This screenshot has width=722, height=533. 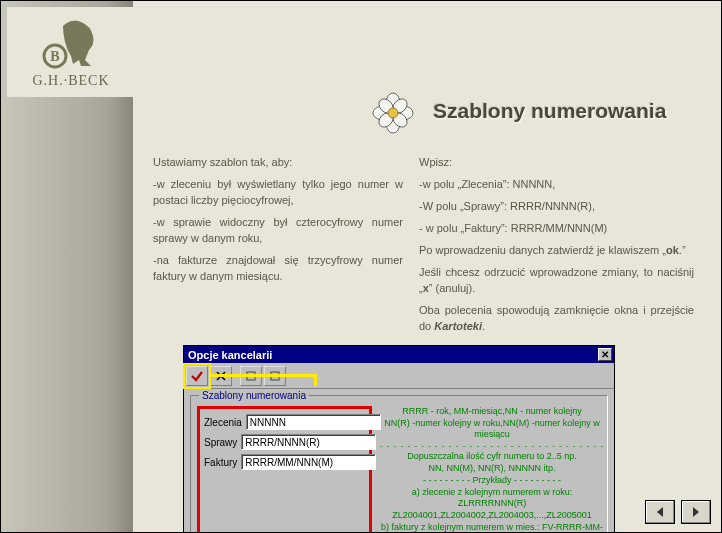 What do you see at coordinates (71, 52) in the screenshot?
I see `brand-logo: B G.H.·BECK` at bounding box center [71, 52].